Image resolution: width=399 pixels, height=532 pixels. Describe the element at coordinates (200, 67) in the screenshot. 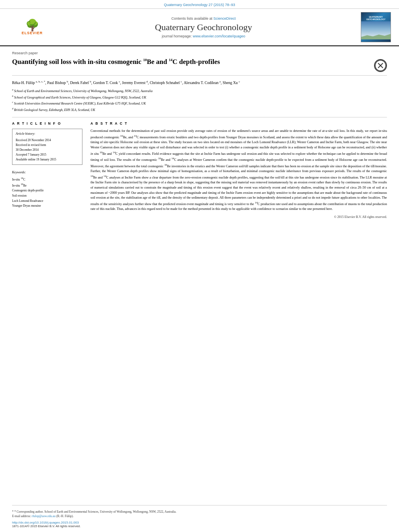

I see `paper-title-section: Quantifying soil loss with in-situ cosmo…` at that location.